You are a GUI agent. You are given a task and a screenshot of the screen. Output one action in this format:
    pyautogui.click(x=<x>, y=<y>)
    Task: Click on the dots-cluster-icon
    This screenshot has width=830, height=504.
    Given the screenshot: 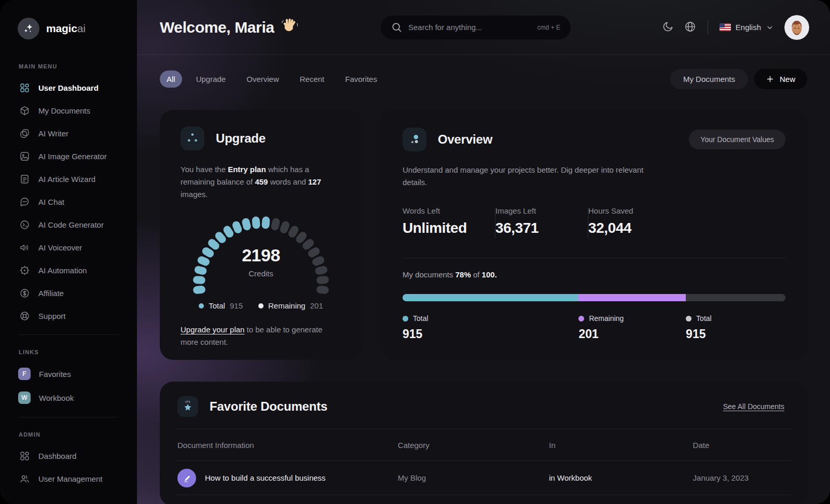 What is the action you would take?
    pyautogui.click(x=414, y=139)
    